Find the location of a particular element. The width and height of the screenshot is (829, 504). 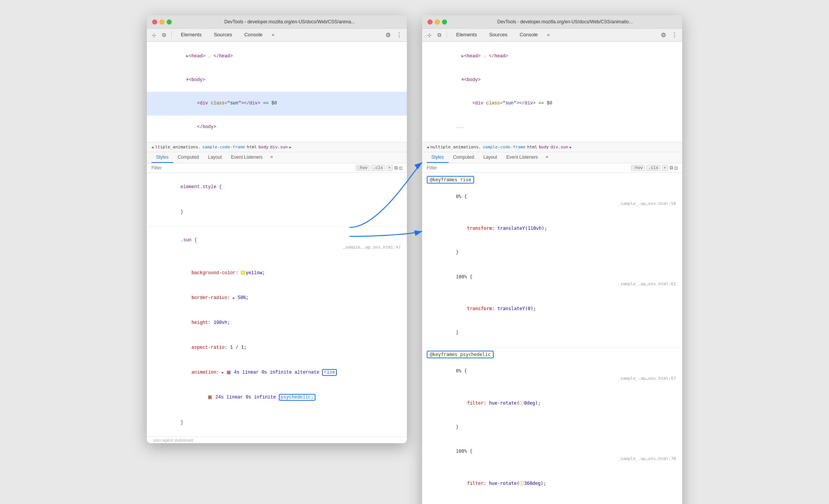

title-bar-left: DevTools - developer.mozilla.org/en-US/d… is located at coordinates (277, 22).